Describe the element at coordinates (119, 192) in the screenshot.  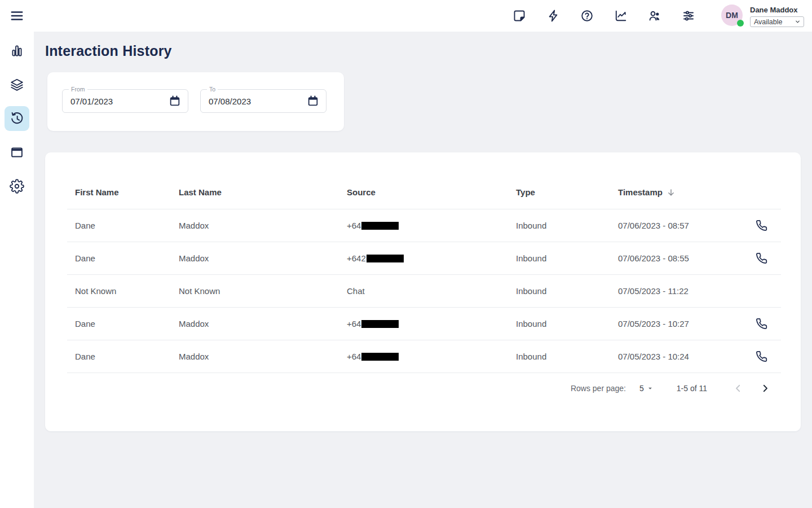
I see `header-first-name: First Name` at that location.